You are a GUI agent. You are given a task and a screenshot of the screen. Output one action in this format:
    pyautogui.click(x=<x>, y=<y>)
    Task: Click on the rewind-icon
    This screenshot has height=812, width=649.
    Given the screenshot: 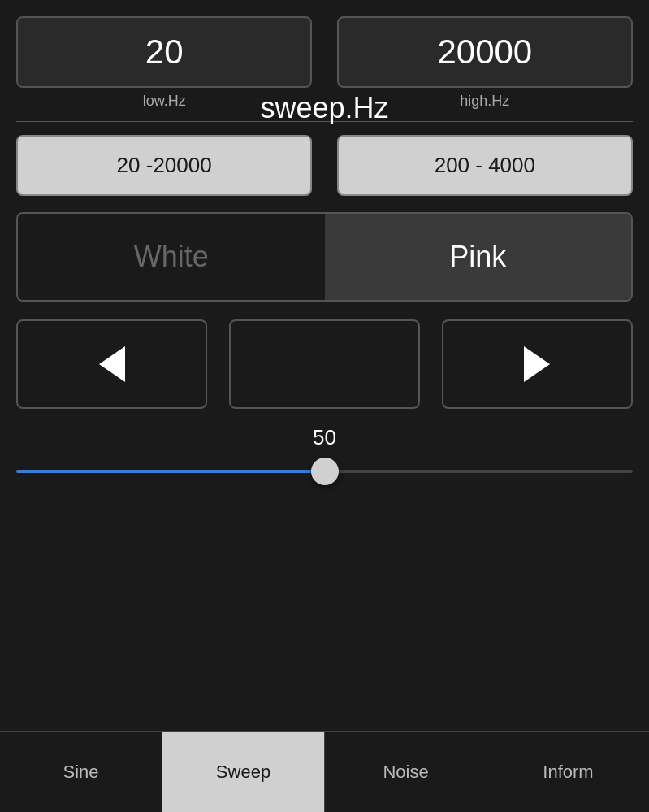 What is the action you would take?
    pyautogui.click(x=112, y=364)
    